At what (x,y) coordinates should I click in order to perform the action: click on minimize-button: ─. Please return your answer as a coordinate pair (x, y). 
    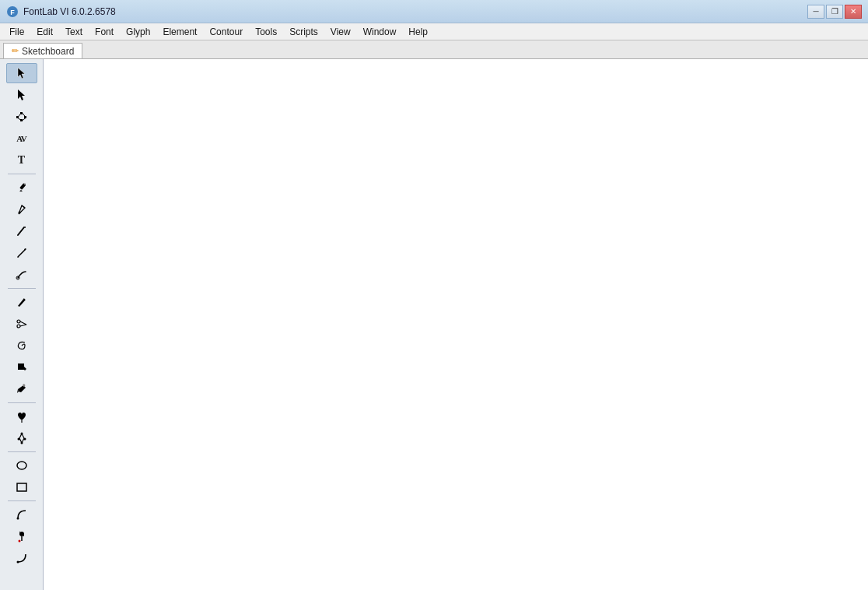
    Looking at the image, I should click on (816, 12).